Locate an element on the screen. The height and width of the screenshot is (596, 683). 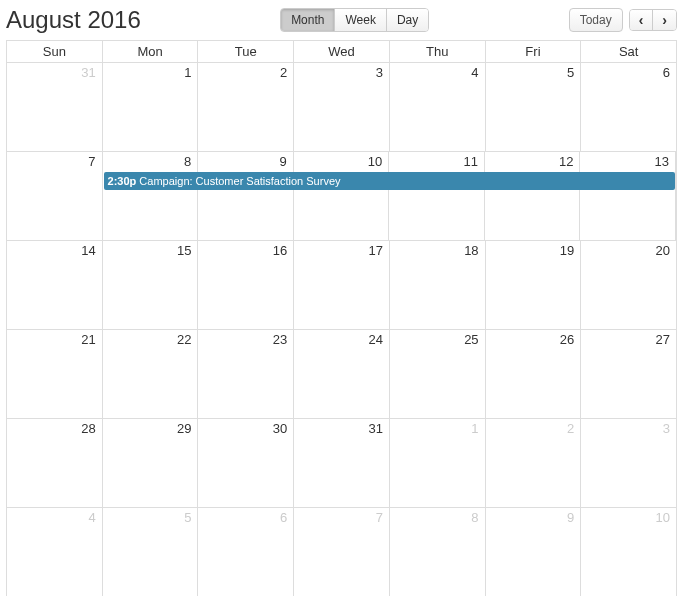
week-row: 789101112132:30p Campaign: Customer Sati… is located at coordinates (342, 196).